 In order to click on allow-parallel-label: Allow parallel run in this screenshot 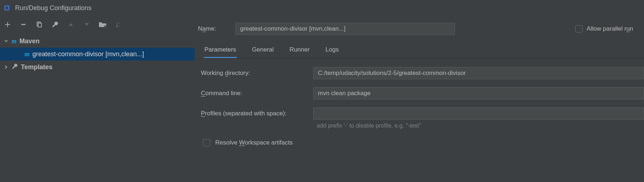, I will do `click(610, 29)`.